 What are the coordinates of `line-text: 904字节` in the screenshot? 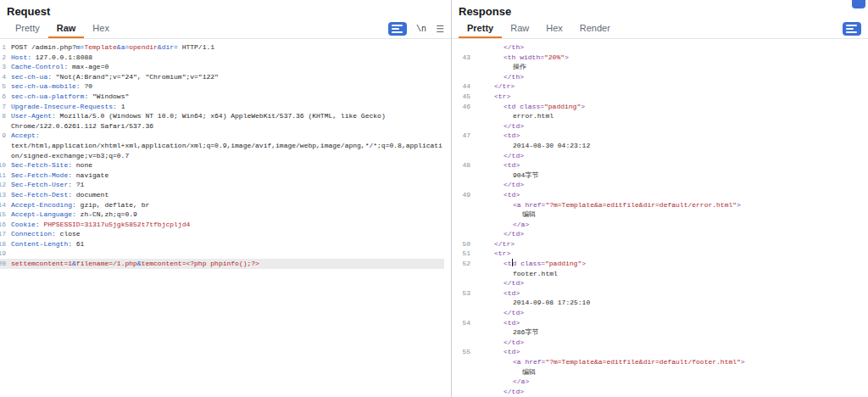 It's located at (668, 176).